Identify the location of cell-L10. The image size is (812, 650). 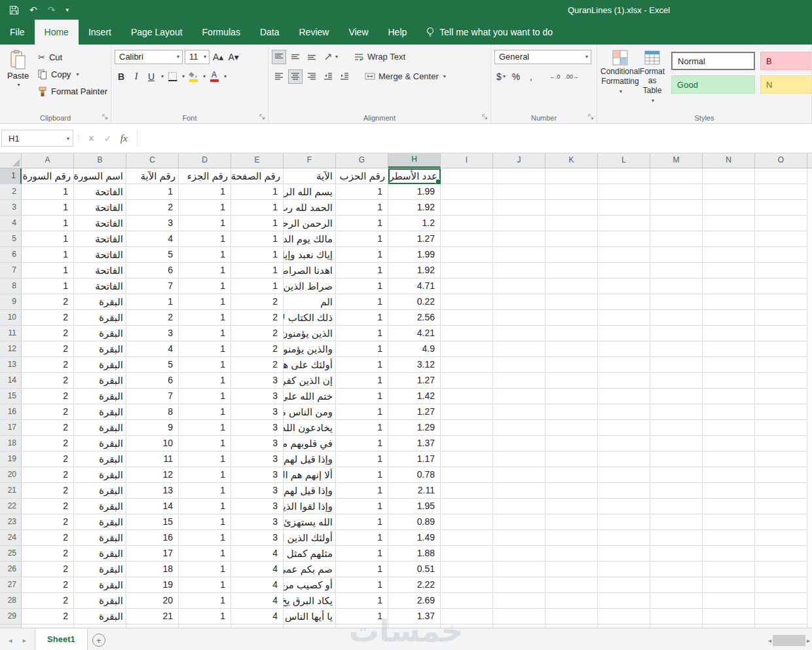
(624, 318).